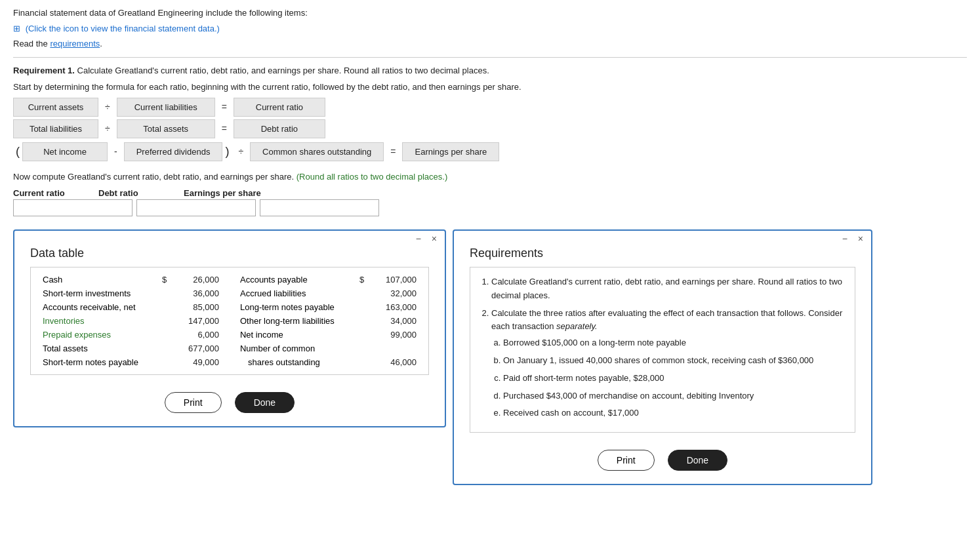 Image resolution: width=980 pixels, height=533 pixels. I want to click on label-stnp: Short-term notes payable, so click(98, 362).